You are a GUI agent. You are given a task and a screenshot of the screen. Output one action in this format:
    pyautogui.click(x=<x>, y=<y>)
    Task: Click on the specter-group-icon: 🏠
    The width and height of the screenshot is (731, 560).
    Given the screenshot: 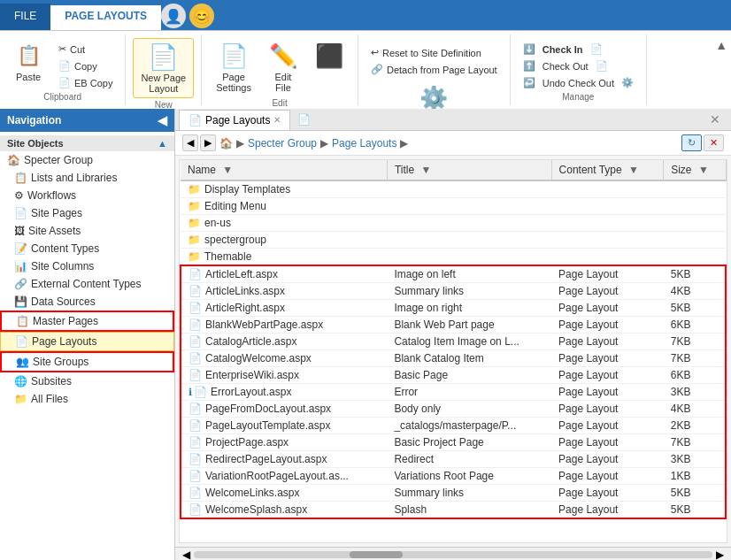 What is the action you would take?
    pyautogui.click(x=14, y=160)
    